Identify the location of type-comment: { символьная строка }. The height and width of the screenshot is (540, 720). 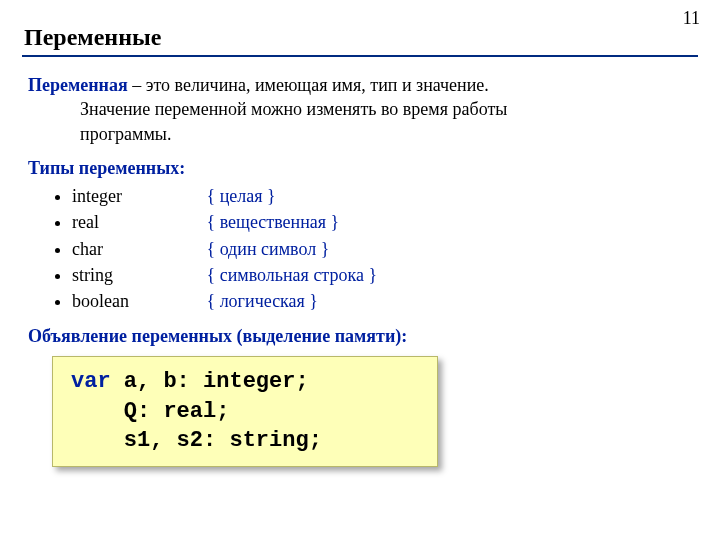
(292, 275).